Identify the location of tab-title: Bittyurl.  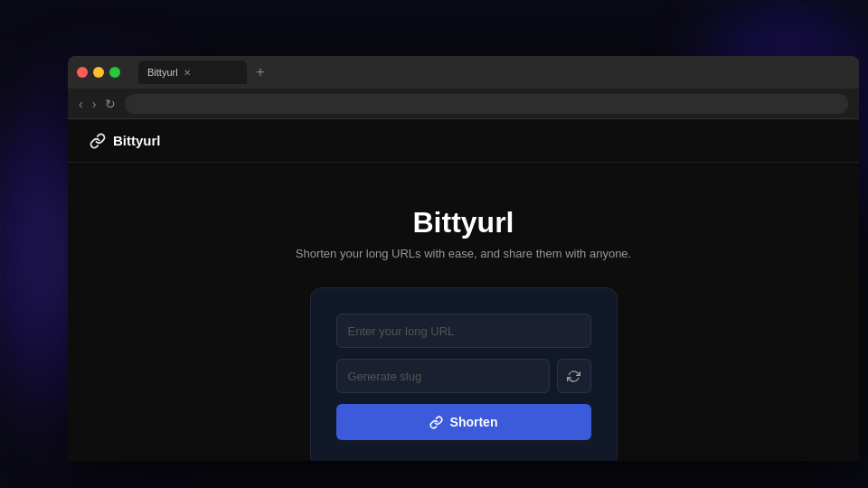
(163, 72).